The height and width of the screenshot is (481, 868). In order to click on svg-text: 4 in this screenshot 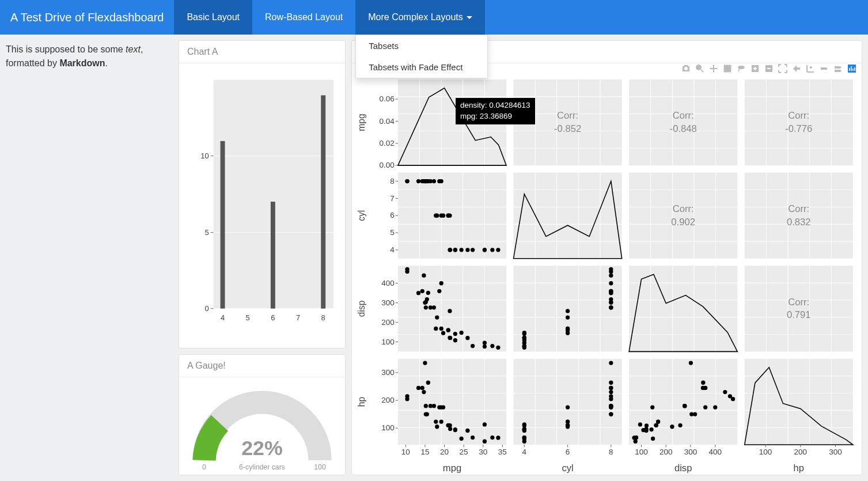, I will do `click(222, 318)`.